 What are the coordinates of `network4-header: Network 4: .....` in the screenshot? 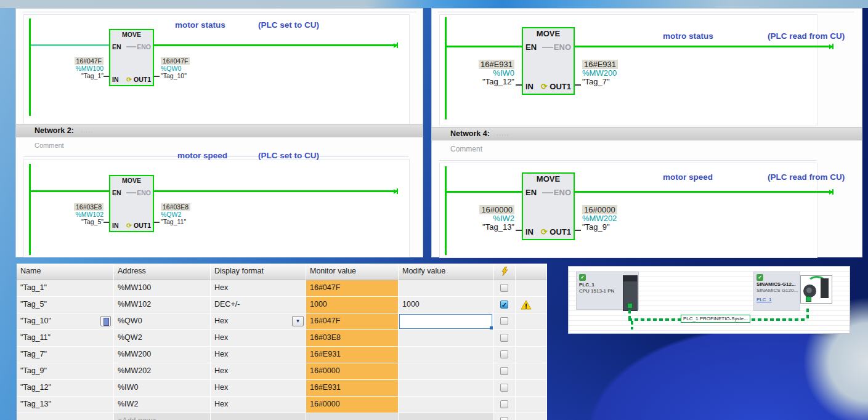 It's located at (647, 134).